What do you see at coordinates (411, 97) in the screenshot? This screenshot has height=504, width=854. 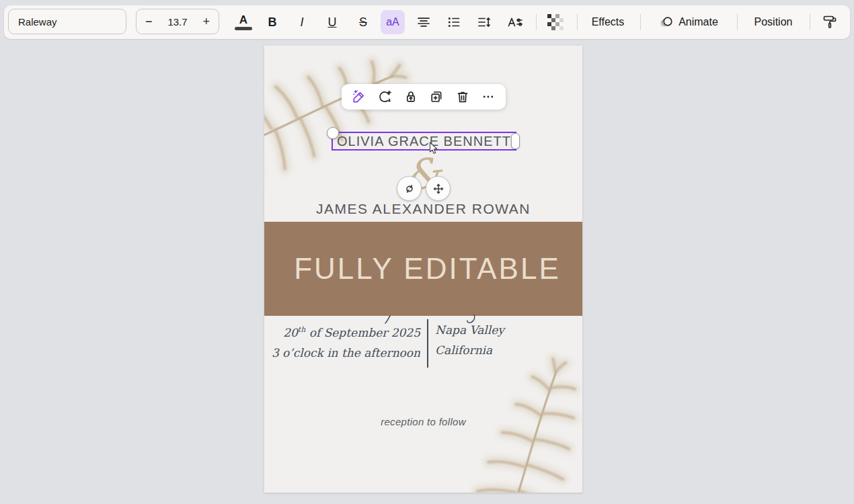 I see `lock-icon` at bounding box center [411, 97].